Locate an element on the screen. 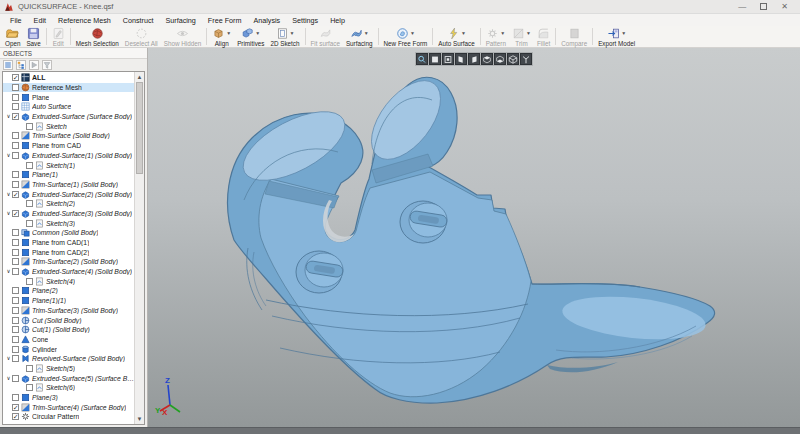 Image resolution: width=800 pixels, height=434 pixels. tree-item-trim-surface-1-solid-body: Trim-Surface(1) (Solid Body) is located at coordinates (68, 185).